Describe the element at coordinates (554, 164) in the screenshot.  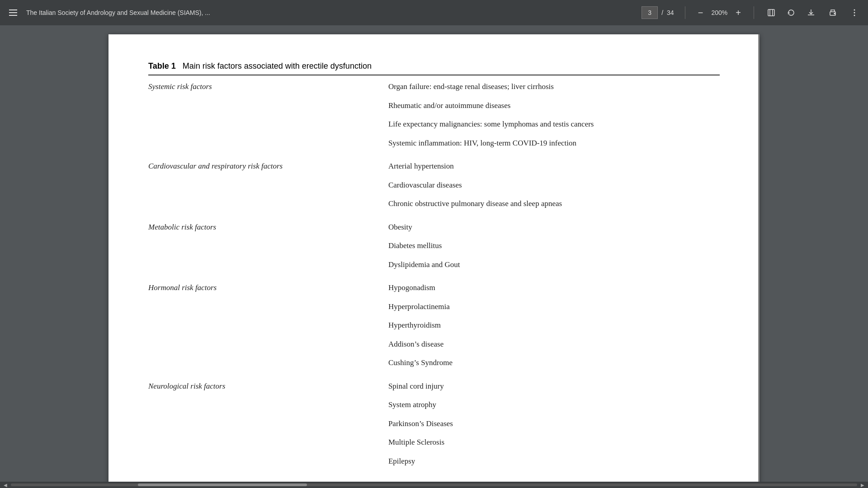
I see `value-cell: Arterial hypertension` at that location.